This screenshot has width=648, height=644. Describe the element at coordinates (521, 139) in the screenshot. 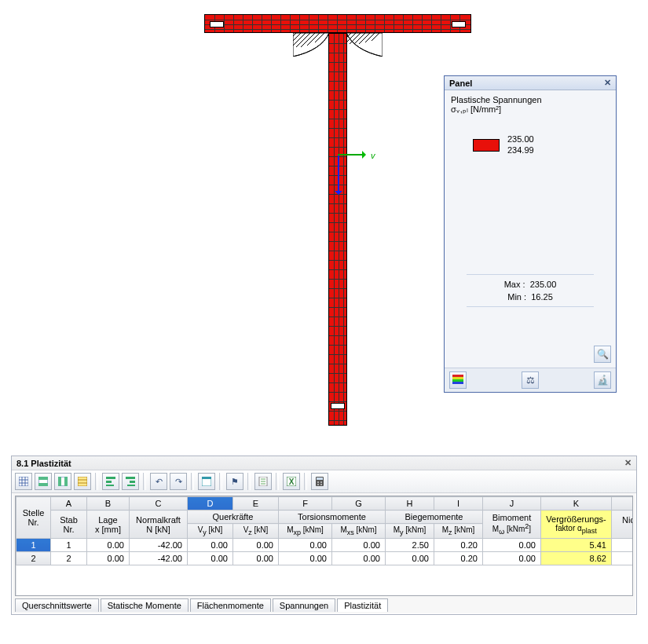

I see `legend-upper-value: 235.00` at that location.